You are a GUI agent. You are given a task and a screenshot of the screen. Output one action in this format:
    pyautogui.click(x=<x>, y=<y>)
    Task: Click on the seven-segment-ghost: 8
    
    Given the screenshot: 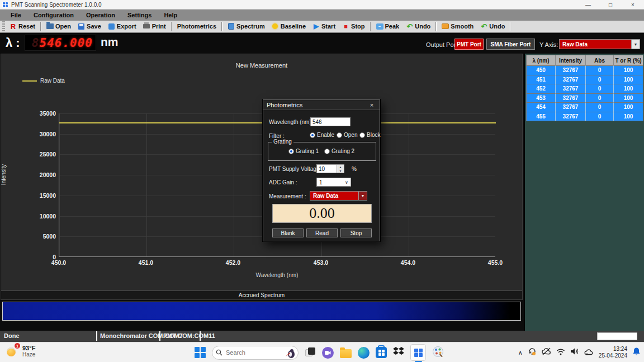 What is the action you would take?
    pyautogui.click(x=36, y=43)
    